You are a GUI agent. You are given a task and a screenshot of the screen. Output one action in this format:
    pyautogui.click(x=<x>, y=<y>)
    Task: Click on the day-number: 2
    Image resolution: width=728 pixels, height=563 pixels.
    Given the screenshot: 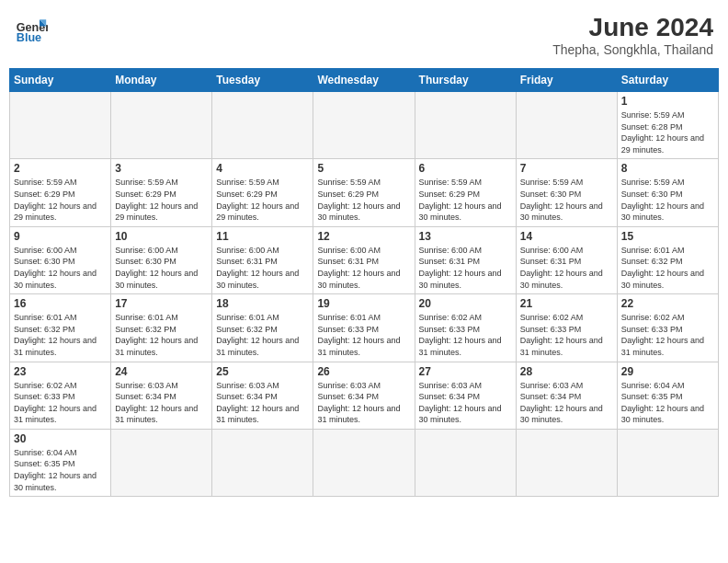 What is the action you would take?
    pyautogui.click(x=61, y=168)
    